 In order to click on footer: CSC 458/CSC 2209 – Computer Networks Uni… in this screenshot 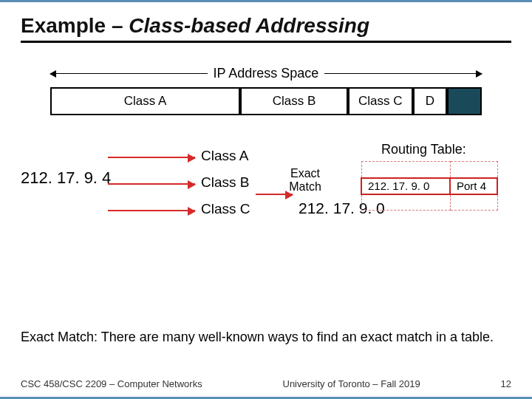, I will do `click(266, 384)`.